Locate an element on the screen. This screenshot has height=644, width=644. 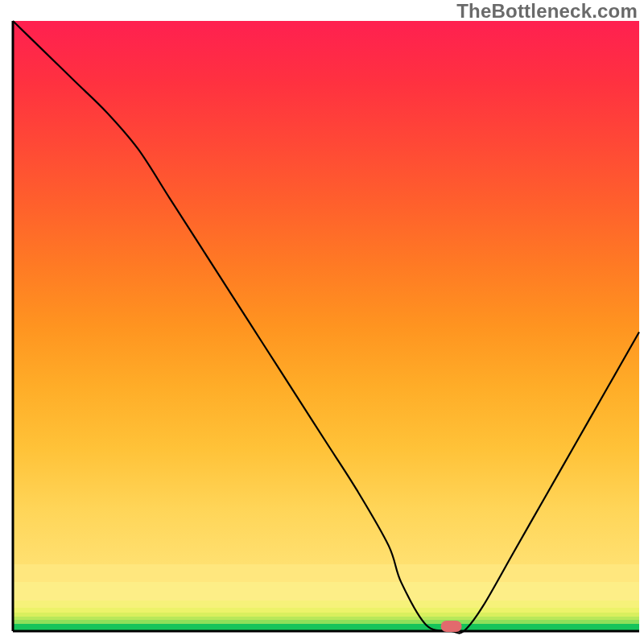
watermark-text: TheBottleneck.com is located at coordinates (547, 11).